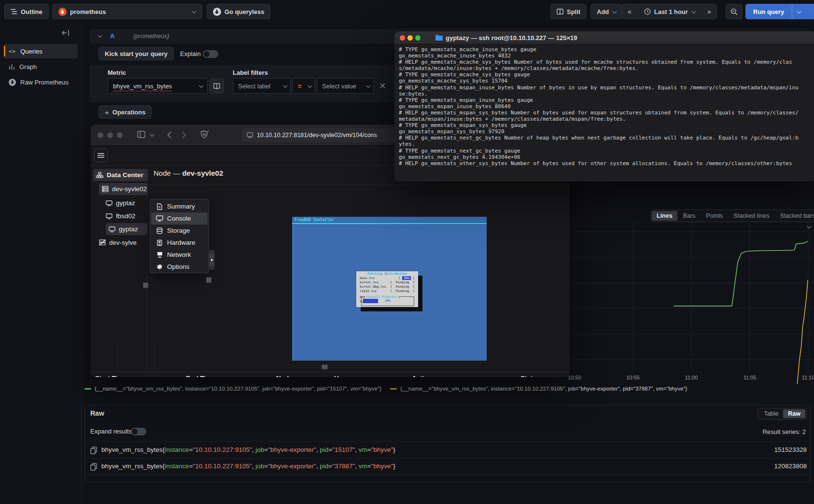  Describe the element at coordinates (157, 86) in the screenshot. I see `metric-select: bhyve_vm_rss_bytes` at that location.